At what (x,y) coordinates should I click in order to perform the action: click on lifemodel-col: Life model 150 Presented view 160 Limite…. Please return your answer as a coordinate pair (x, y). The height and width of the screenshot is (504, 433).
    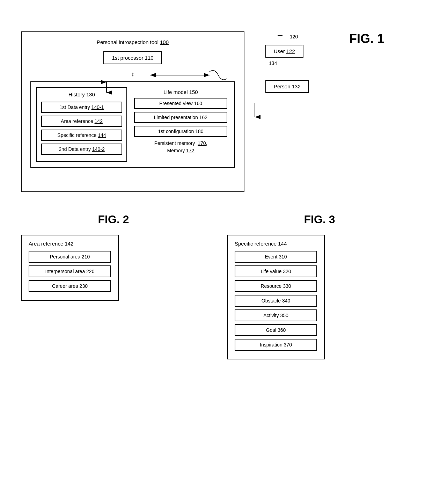
    Looking at the image, I should click on (181, 124).